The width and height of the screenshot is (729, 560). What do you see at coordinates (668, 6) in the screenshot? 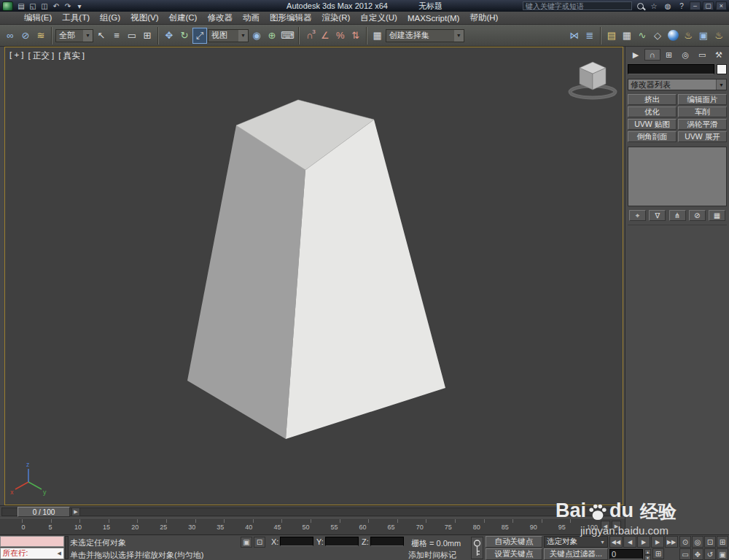
I see `communication-center-icon: ◍` at bounding box center [668, 6].